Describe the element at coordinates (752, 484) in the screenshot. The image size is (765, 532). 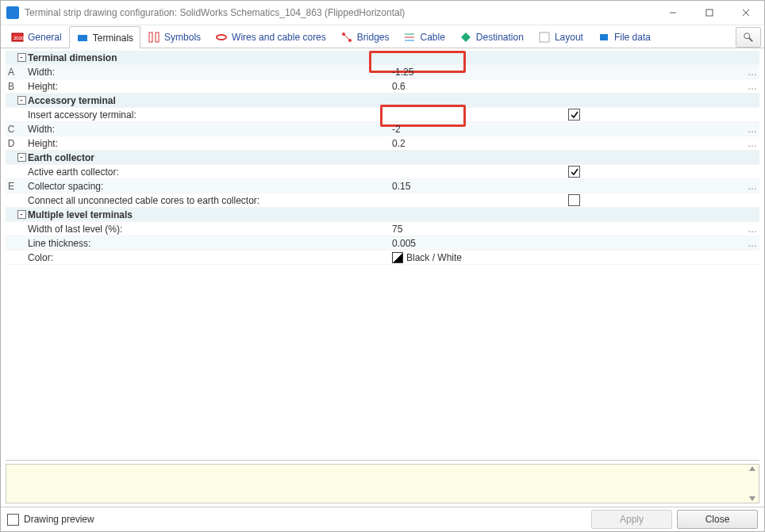
I see `message-scrollbar` at that location.